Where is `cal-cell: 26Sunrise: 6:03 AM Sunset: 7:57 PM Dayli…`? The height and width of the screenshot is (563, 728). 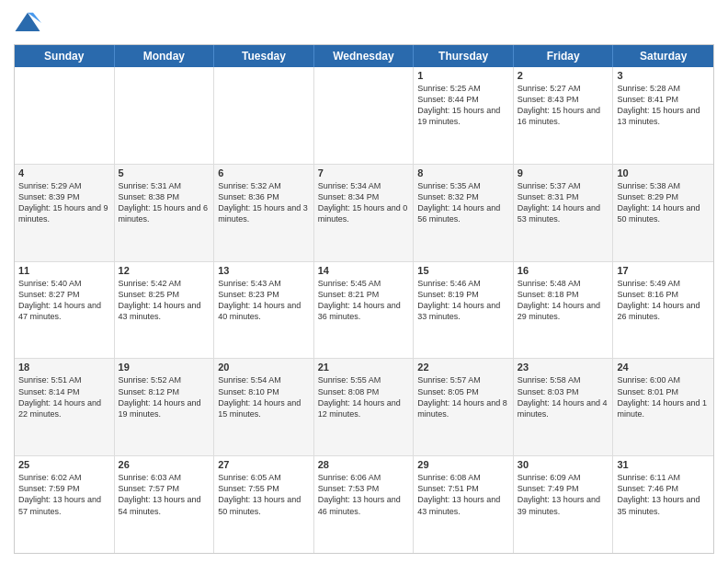 cal-cell: 26Sunrise: 6:03 AM Sunset: 7:57 PM Dayli… is located at coordinates (165, 504).